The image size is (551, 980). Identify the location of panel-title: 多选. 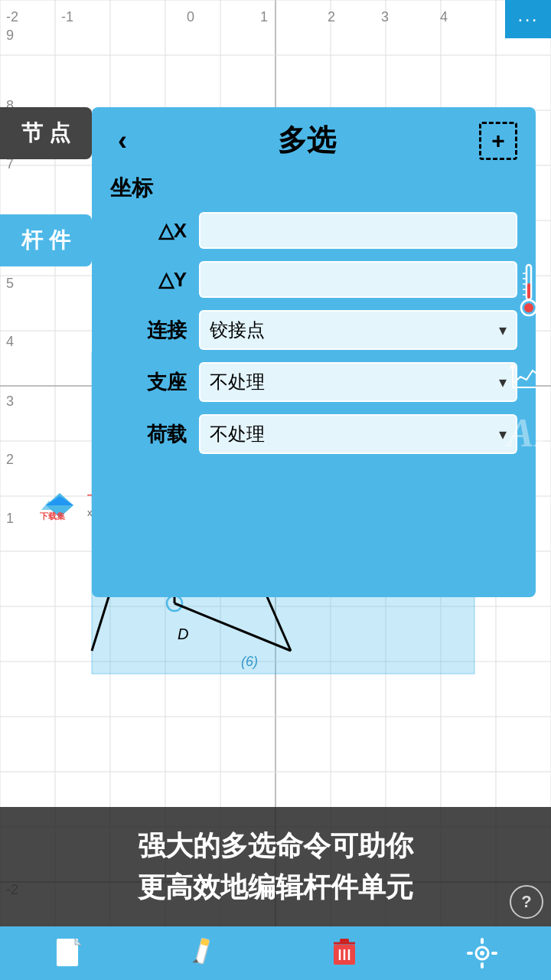
(307, 141).